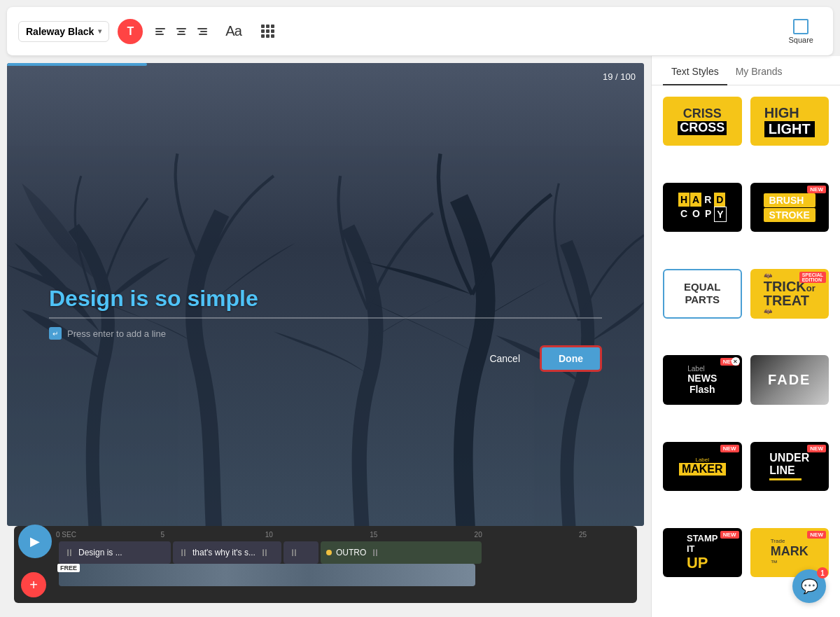 This screenshot has height=617, width=840. Describe the element at coordinates (813, 277) in the screenshot. I see `special-edition-badge: SPECIALEDITION` at that location.